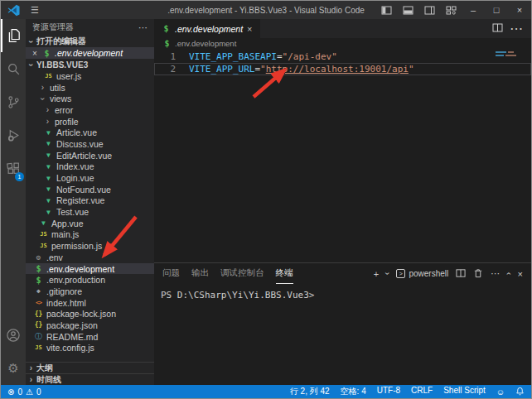 The image size is (532, 399). Describe the element at coordinates (89, 314) in the screenshot. I see `tree-item: {} package-lock.json` at that location.